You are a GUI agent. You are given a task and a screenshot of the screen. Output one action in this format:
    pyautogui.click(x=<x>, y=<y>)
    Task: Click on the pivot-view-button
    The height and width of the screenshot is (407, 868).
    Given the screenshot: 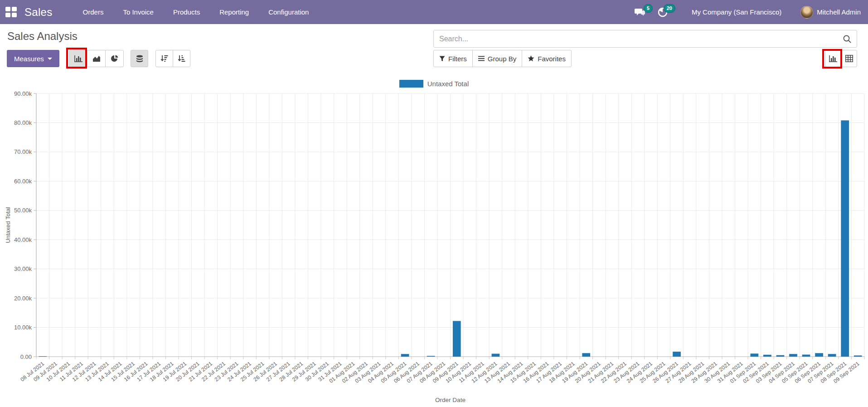 What is the action you would take?
    pyautogui.click(x=849, y=59)
    